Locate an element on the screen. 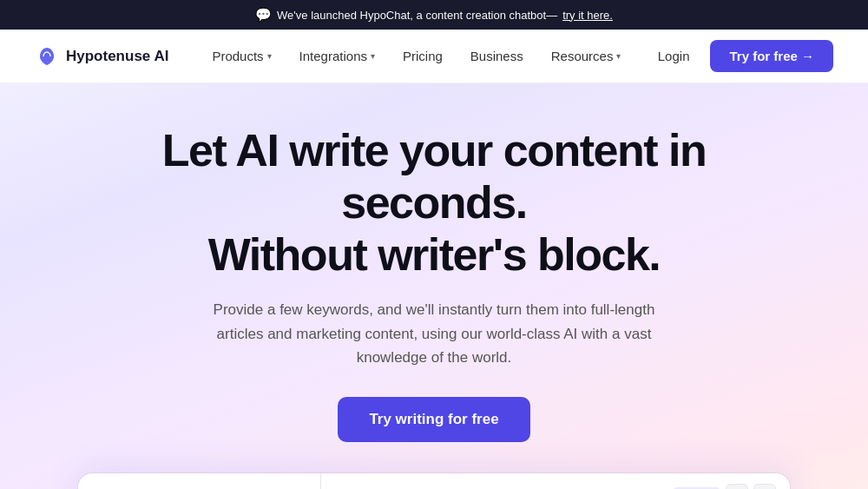  announcement-bar: 💬 We've launched HypoChat, a content cre… is located at coordinates (434, 15).